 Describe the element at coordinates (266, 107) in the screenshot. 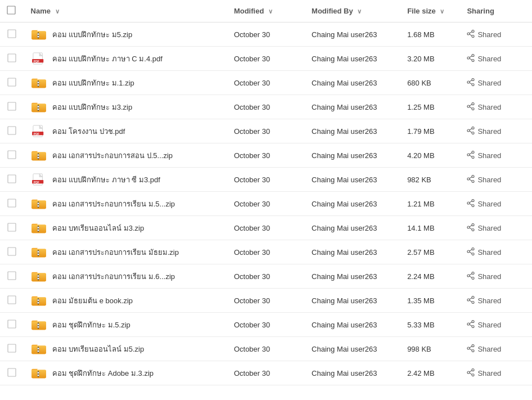

I see `table-row: คอม แบบฝึกทักษะ ม3.zipOctober 30Chaing M…` at that location.